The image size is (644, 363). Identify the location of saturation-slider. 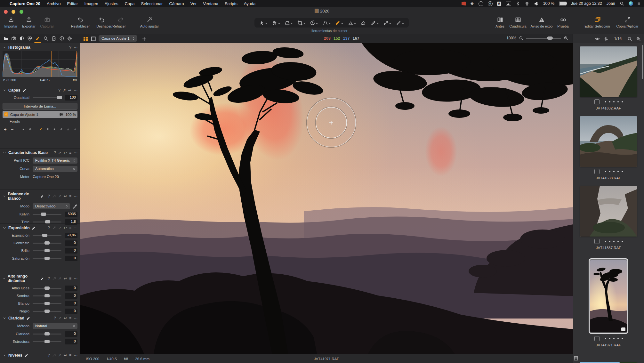
(47, 259).